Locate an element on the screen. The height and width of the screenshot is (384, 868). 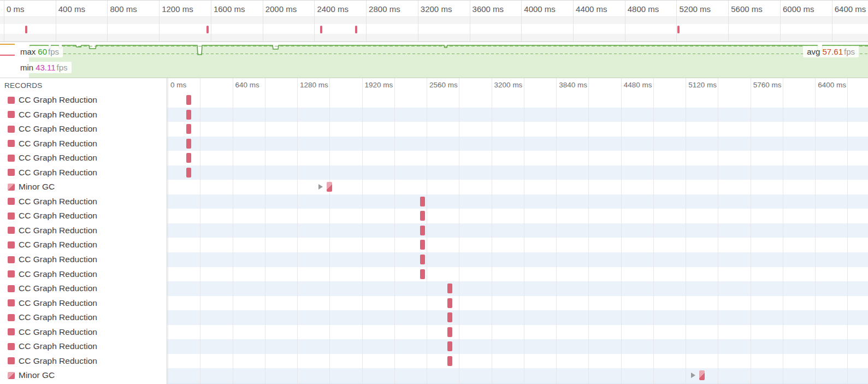
records-header-row: RECORDS 0 ms640 ms1280 ms1920 ms2560 ms3… is located at coordinates (434, 85).